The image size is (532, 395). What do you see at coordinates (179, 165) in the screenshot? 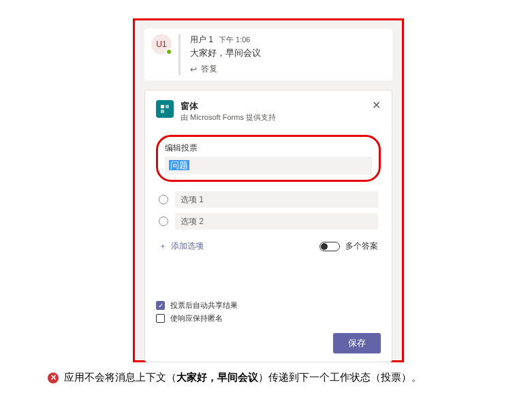
I see `question-value: 问题` at bounding box center [179, 165].